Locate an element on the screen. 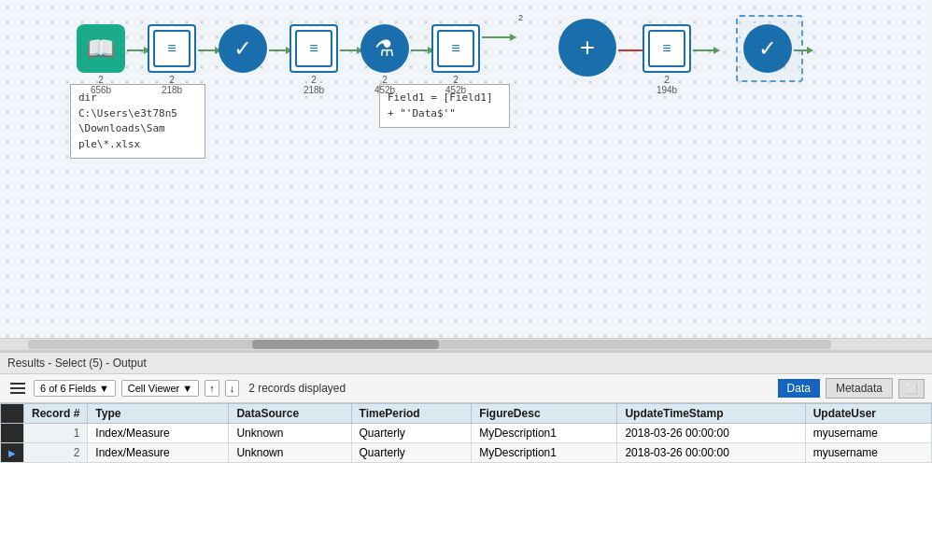 The width and height of the screenshot is (932, 560). row-selector-header is located at coordinates (13, 414).